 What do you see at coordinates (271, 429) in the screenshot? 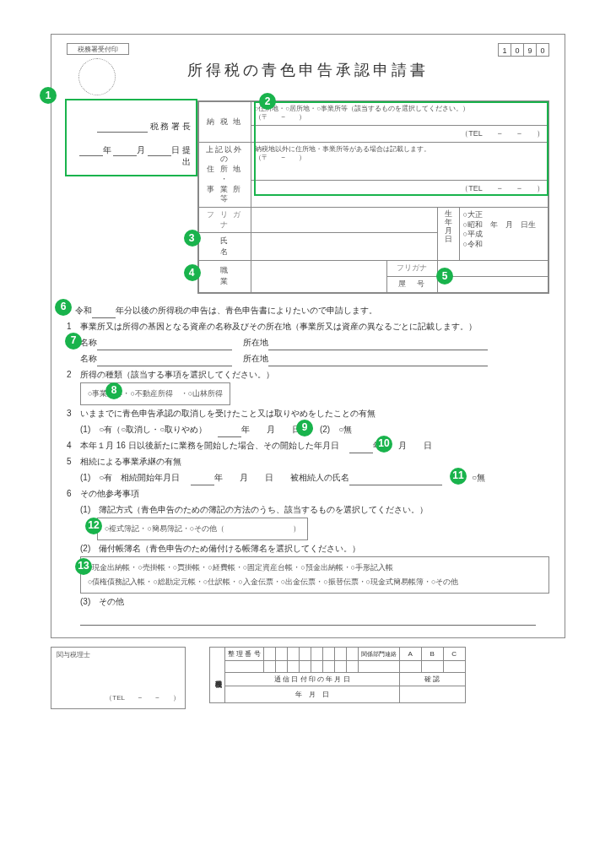
I see `s3-date-tail: 年 月 日` at bounding box center [271, 429].